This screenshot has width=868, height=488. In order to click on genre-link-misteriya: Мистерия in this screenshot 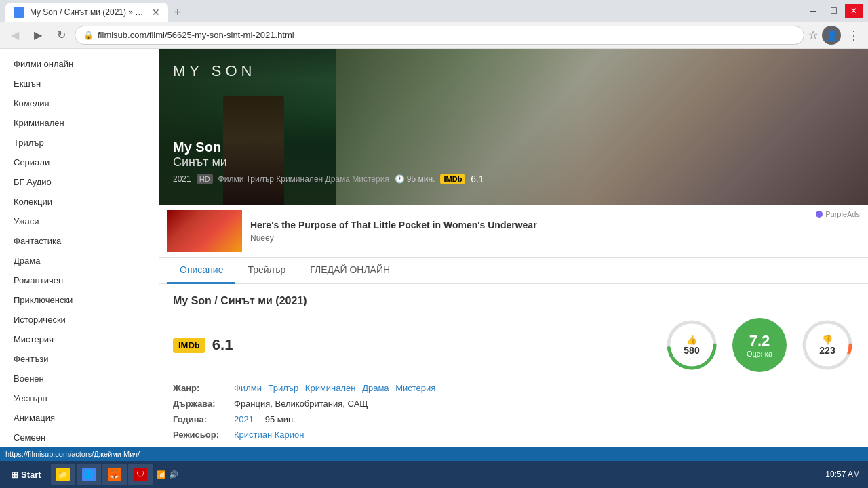, I will do `click(415, 388)`.